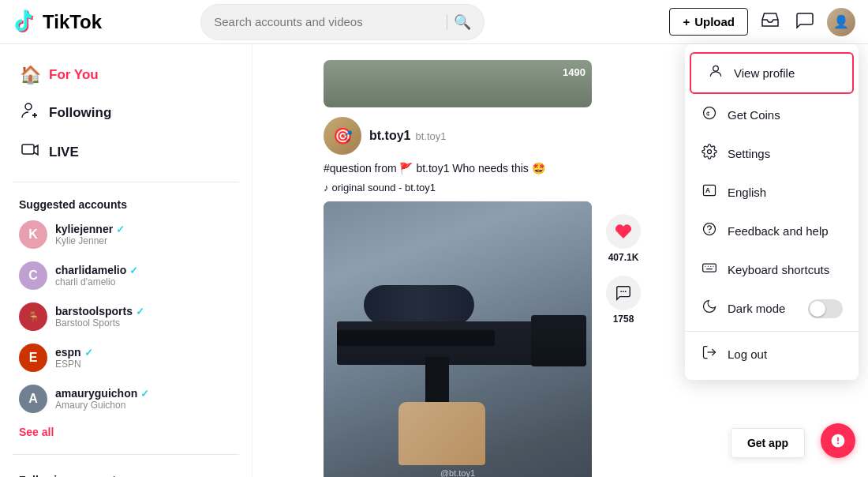  What do you see at coordinates (33, 317) in the screenshot?
I see `avatar-barstoolsports: 🪑` at bounding box center [33, 317].